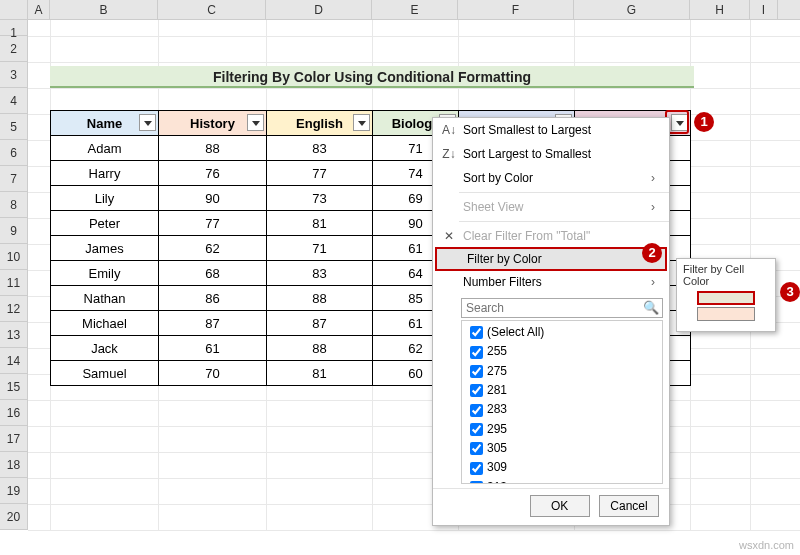  What do you see at coordinates (14, 179) in the screenshot?
I see `row-7: 7` at bounding box center [14, 179].